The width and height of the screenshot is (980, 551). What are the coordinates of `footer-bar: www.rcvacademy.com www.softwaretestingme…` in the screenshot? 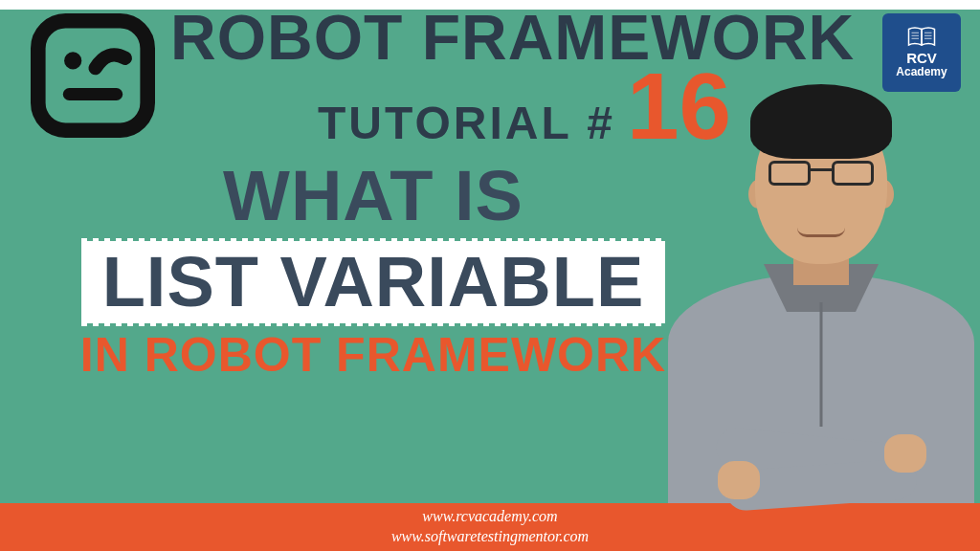 It's located at (490, 527).